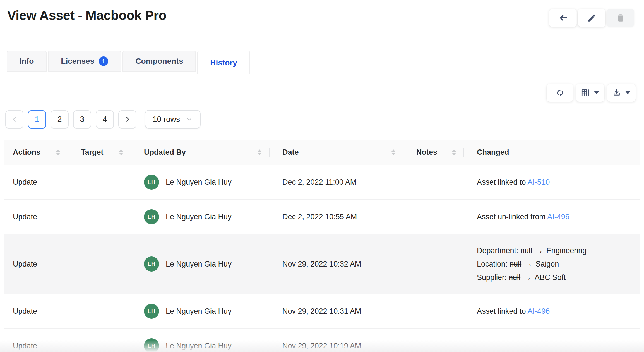 The image size is (644, 352). I want to click on refresh-button, so click(560, 93).